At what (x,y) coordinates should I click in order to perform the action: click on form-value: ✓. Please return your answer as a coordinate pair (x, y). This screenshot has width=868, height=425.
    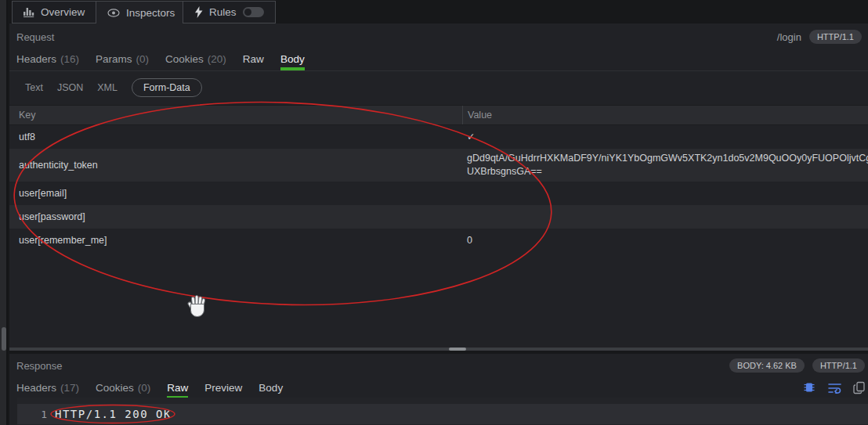
    Looking at the image, I should click on (665, 138).